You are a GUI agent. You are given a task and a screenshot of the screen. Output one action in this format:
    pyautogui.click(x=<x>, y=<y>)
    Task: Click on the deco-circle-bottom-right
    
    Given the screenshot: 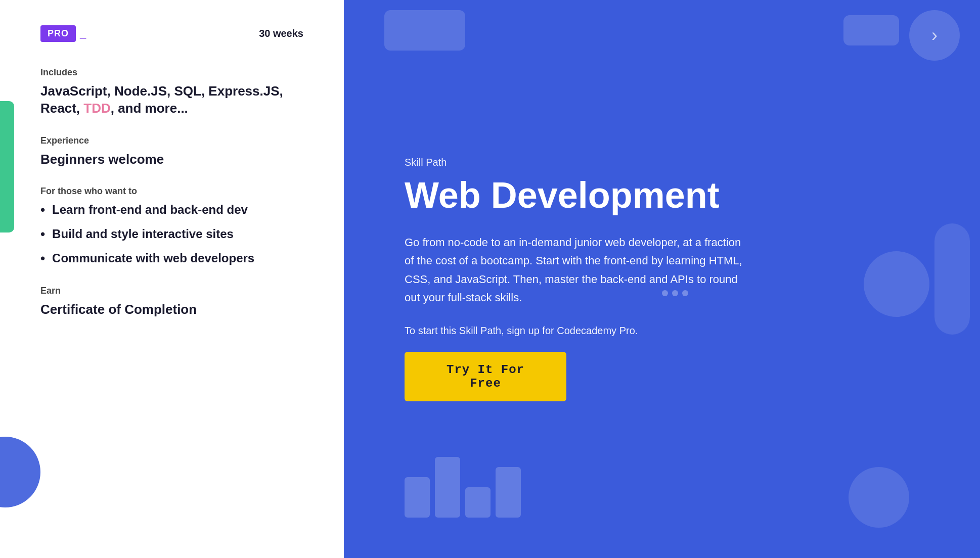 What is the action you would take?
    pyautogui.click(x=879, y=497)
    